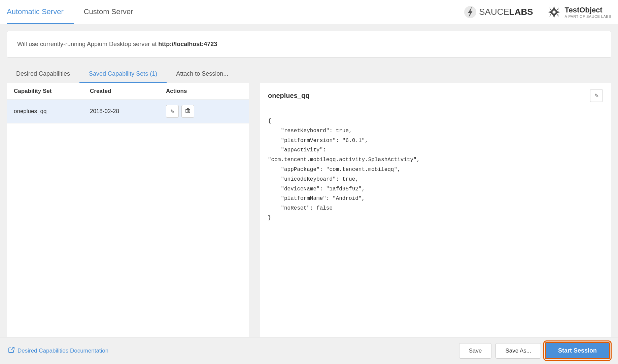 Image resolution: width=618 pixels, height=364 pixels. What do you see at coordinates (128, 92) in the screenshot?
I see `table-header: Capability Set Created Actions` at bounding box center [128, 92].